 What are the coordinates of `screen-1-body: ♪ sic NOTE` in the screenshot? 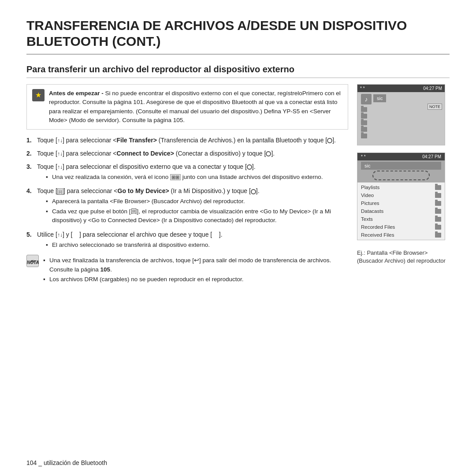 It's located at (401, 119).